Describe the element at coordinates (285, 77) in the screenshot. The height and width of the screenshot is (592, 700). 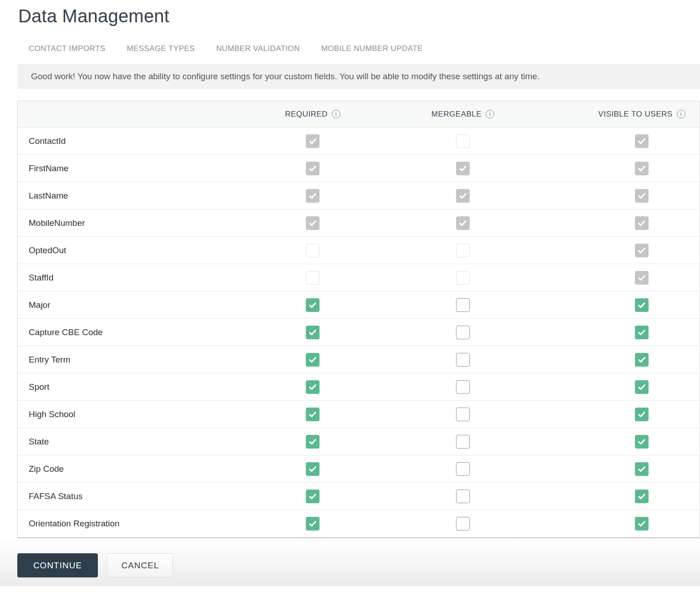
I see `info-banner-text: Good work! You now have the ability to c…` at that location.